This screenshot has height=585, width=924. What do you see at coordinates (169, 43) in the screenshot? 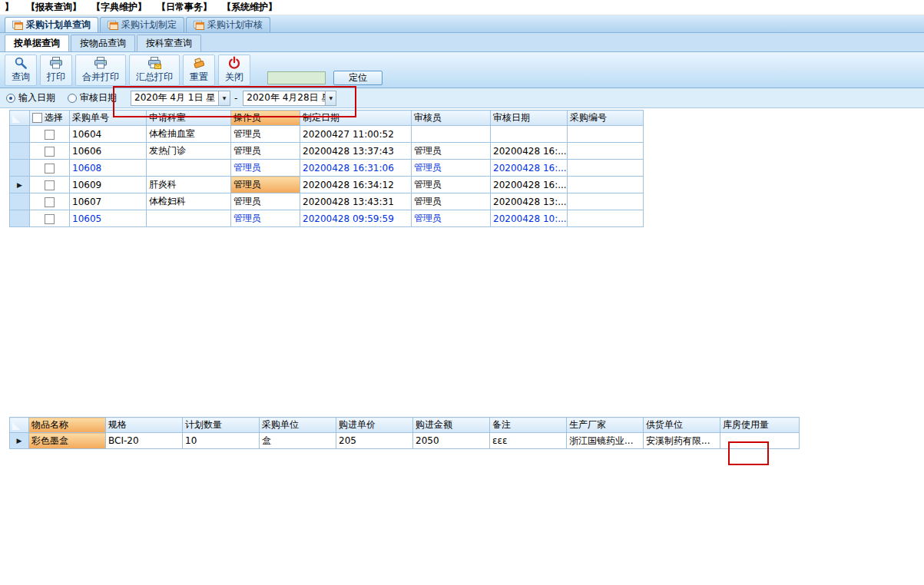
I see `subtab-3: 按科室查询` at bounding box center [169, 43].